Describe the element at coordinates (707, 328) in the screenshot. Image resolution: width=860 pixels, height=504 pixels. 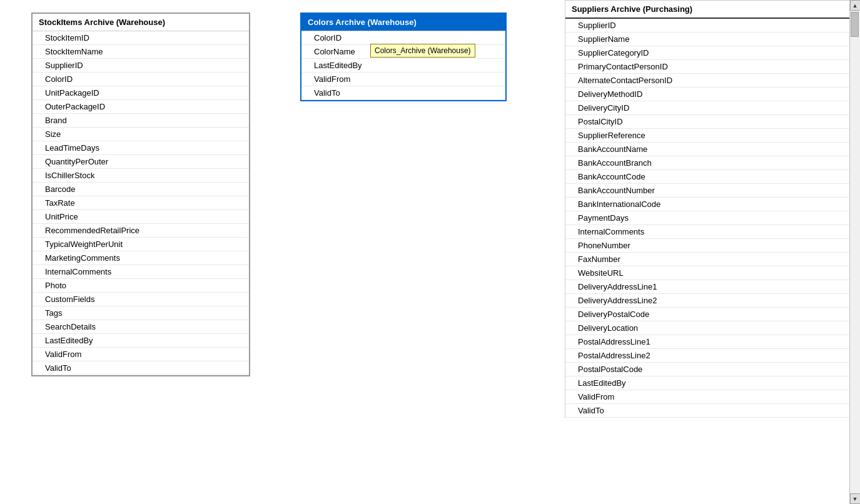
I see `table-row: DeliveryLocation` at that location.